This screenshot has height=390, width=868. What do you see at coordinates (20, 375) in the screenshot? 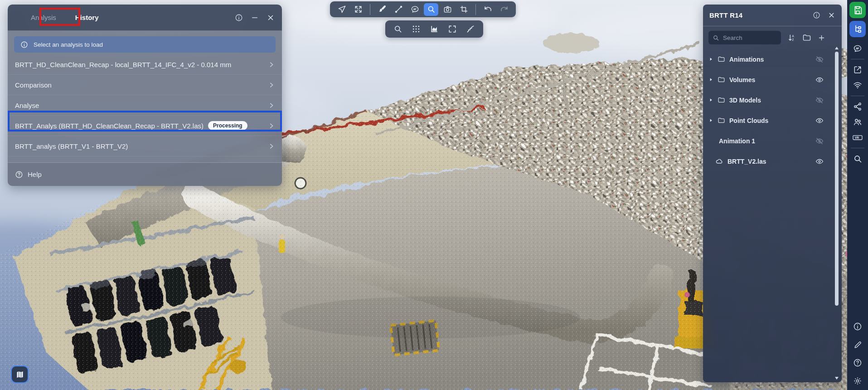
I see `map-icon` at bounding box center [20, 375].